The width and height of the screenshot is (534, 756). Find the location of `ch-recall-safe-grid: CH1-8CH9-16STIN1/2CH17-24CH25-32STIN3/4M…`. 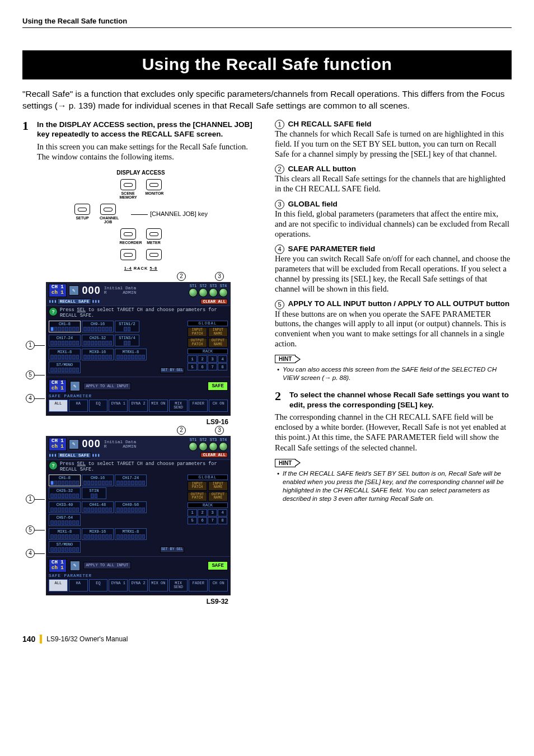

ch-recall-safe-grid: CH1-8CH9-16STIN1/2CH17-24CH25-32STIN3/4M… is located at coordinates (103, 348).